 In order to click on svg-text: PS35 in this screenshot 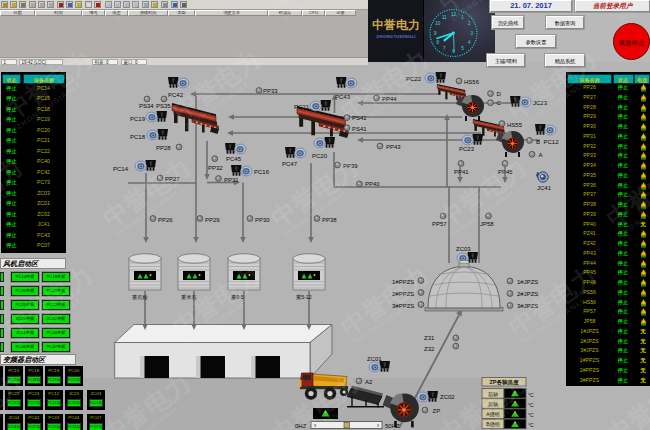, I will do `click(164, 106)`.